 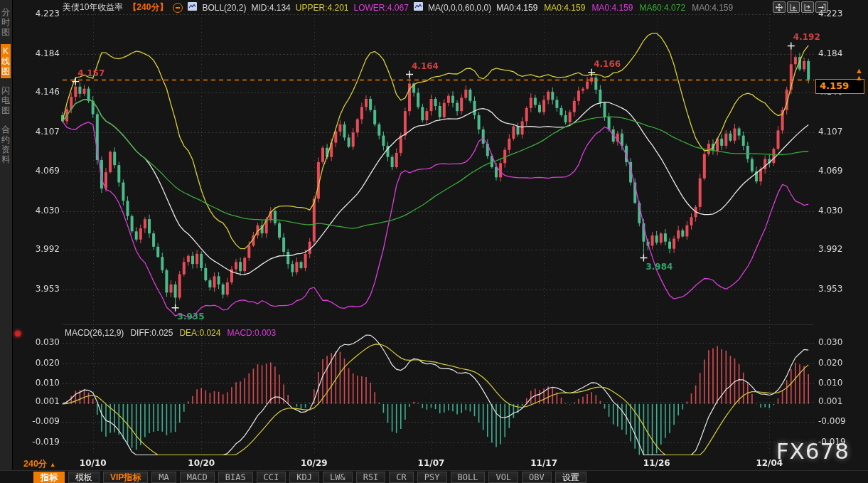 I want to click on price-tick-right: 4.030, so click(x=843, y=211).